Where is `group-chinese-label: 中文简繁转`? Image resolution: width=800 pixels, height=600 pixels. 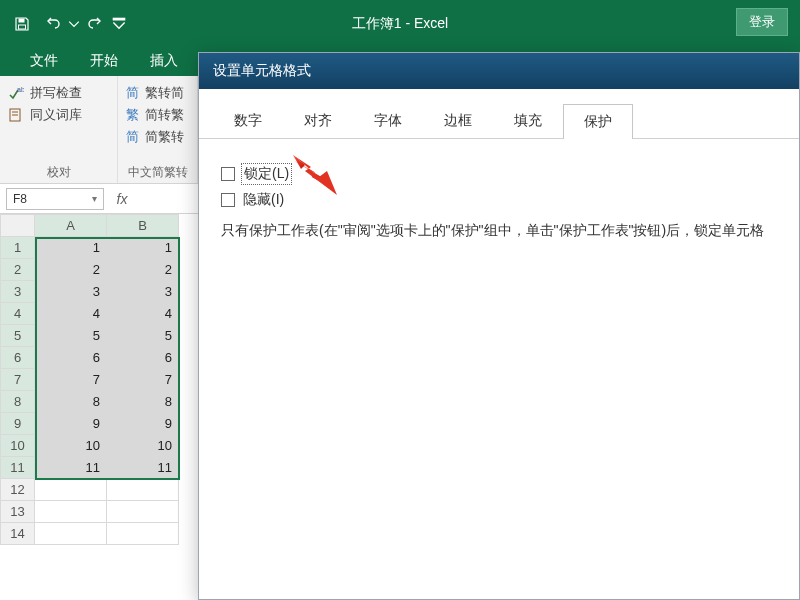 group-chinese-label: 中文简繁转 is located at coordinates (158, 170).